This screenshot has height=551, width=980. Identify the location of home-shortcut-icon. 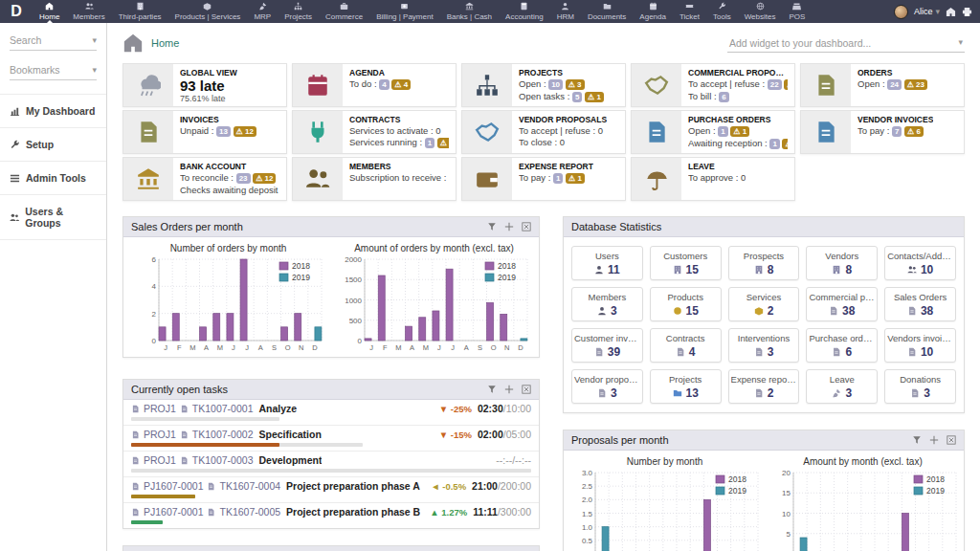
(951, 11).